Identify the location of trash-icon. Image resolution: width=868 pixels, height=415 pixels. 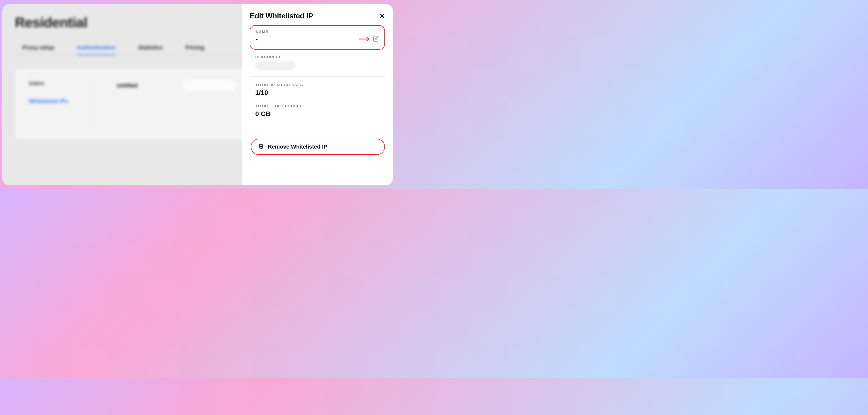
(261, 147).